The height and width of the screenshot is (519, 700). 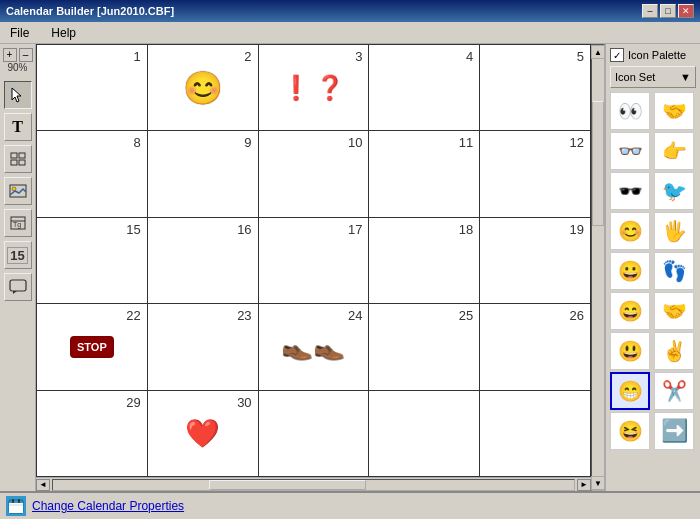 I want to click on cell-number-4: 4, so click(x=470, y=56).